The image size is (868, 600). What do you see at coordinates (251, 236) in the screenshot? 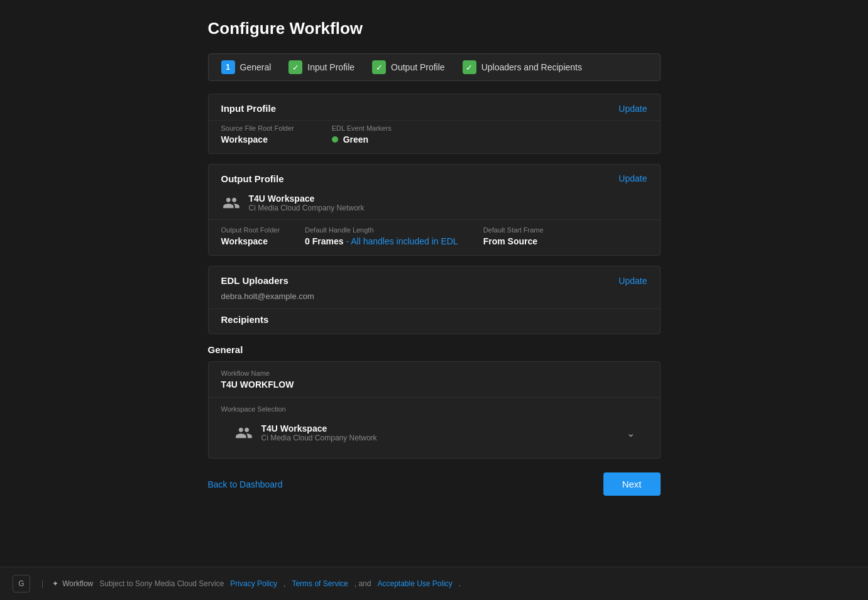
I see `output-root-folder-field: Output Root Folder Workspace` at bounding box center [251, 236].